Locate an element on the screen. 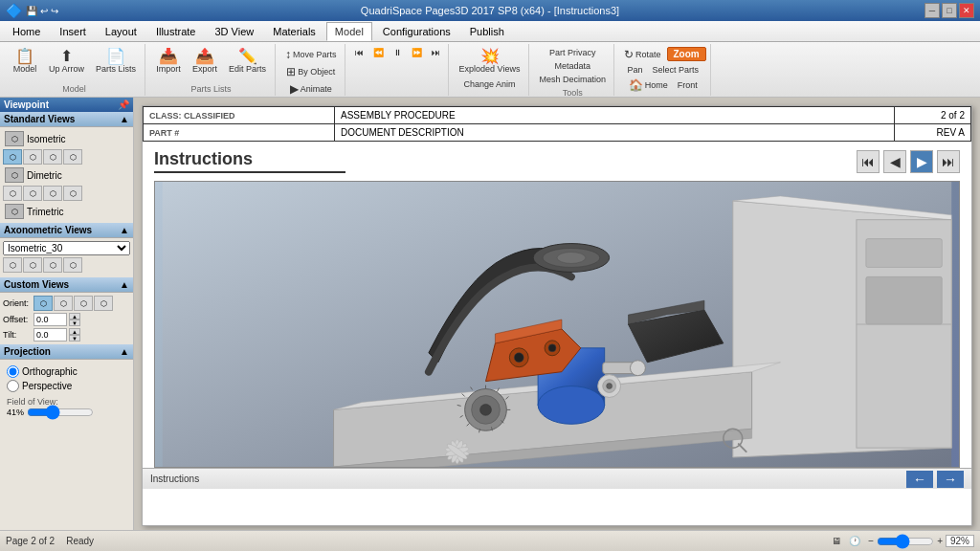 This screenshot has width=980, height=551. panel-pin-icon: 📌 is located at coordinates (123, 105).